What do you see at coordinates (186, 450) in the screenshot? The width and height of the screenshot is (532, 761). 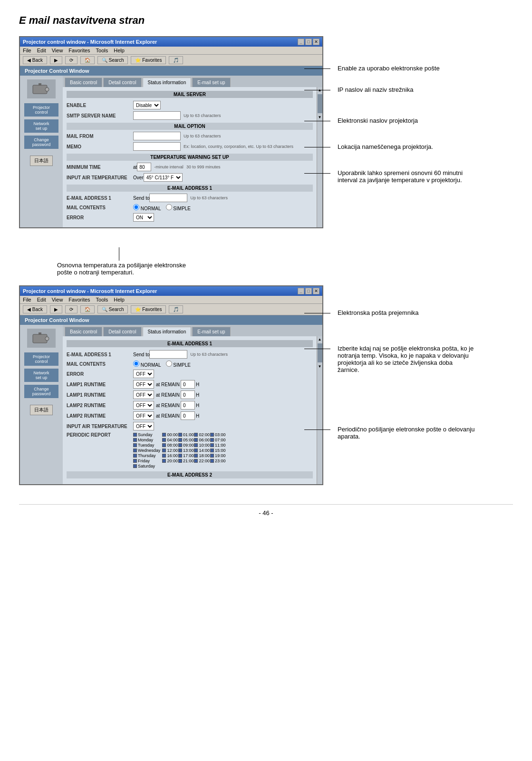 I see `hour-1300: 13:00` at bounding box center [186, 450].